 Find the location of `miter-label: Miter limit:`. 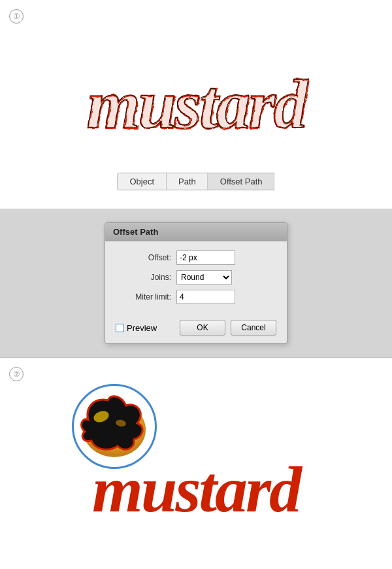

miter-label: Miter limit: is located at coordinates (144, 297).